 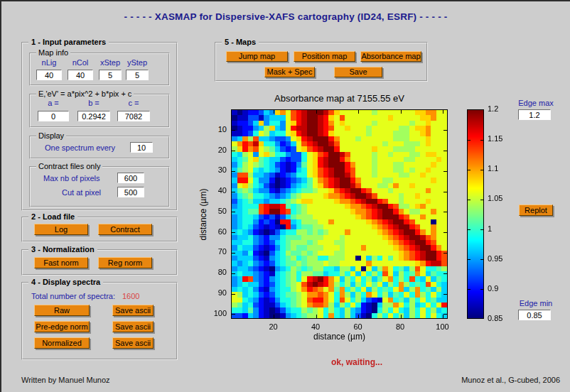 I want to click on cut-pixel-input, so click(x=131, y=192).